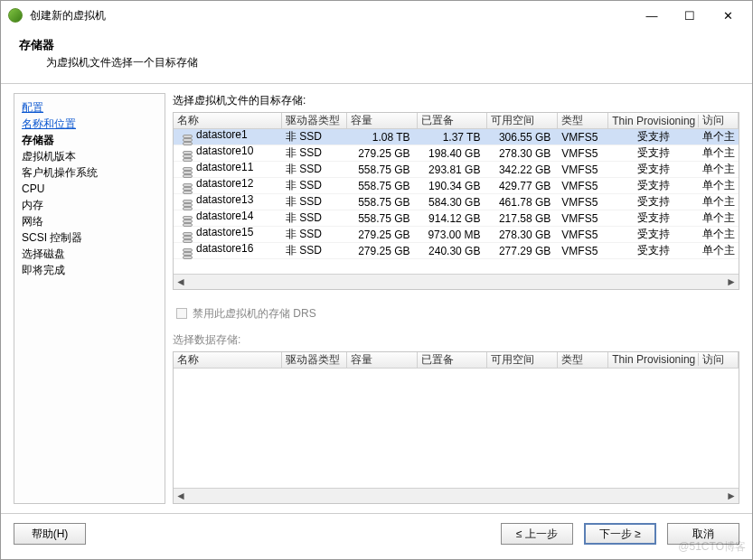 The width and height of the screenshot is (753, 560). What do you see at coordinates (376, 45) in the screenshot?
I see `page-title: 存储器` at bounding box center [376, 45].